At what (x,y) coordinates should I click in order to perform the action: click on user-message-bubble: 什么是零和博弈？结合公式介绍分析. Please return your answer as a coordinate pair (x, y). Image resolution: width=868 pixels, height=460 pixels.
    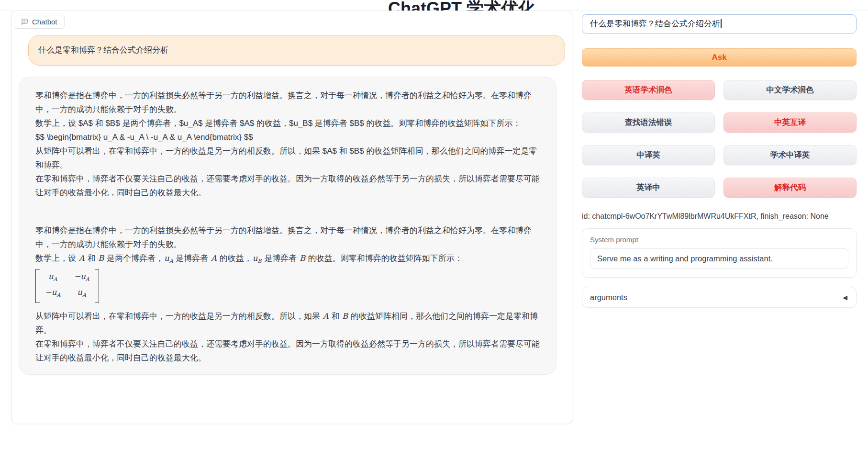
    Looking at the image, I should click on (297, 50).